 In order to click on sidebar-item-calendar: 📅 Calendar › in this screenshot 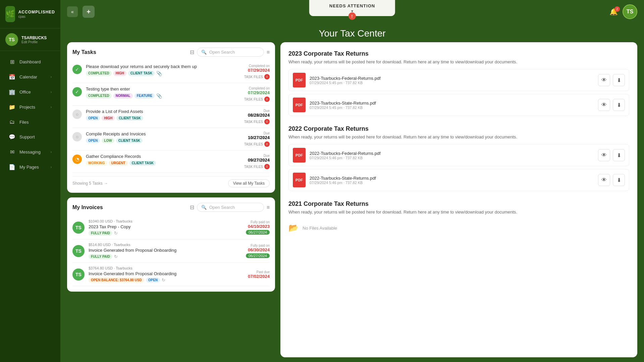, I will do `click(30, 77)`.